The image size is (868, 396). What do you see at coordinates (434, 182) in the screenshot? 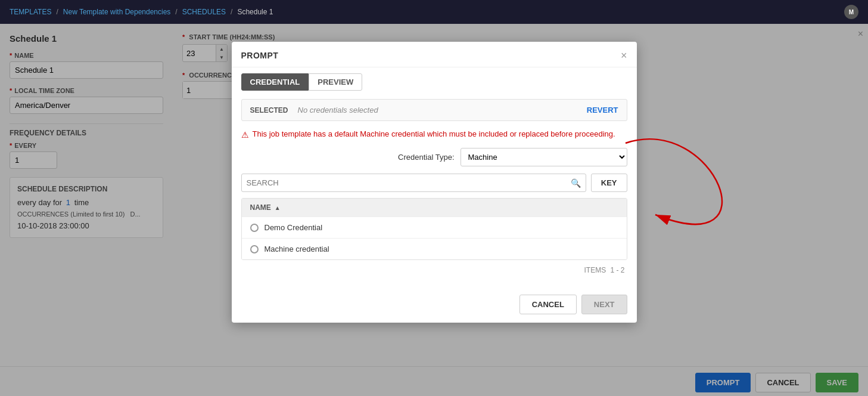
I see `search-row: 🔍 KEY` at bounding box center [434, 182].